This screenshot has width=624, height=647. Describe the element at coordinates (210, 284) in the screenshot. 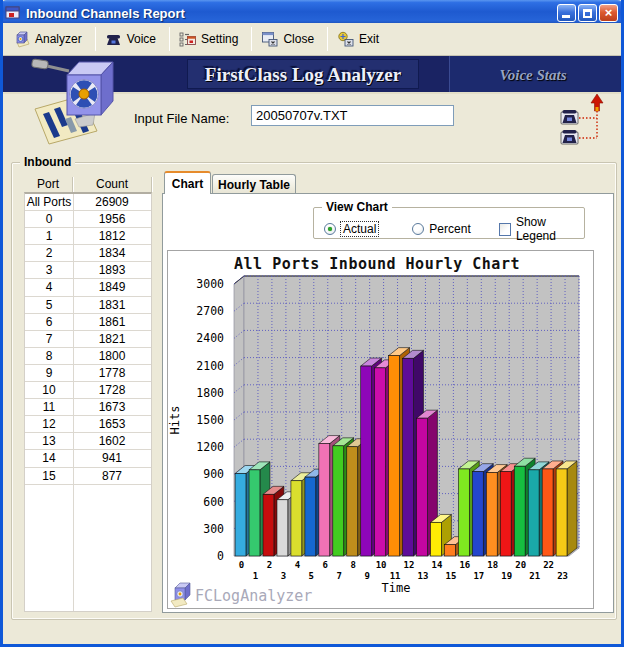

I see `svg-text: 3000` at that location.